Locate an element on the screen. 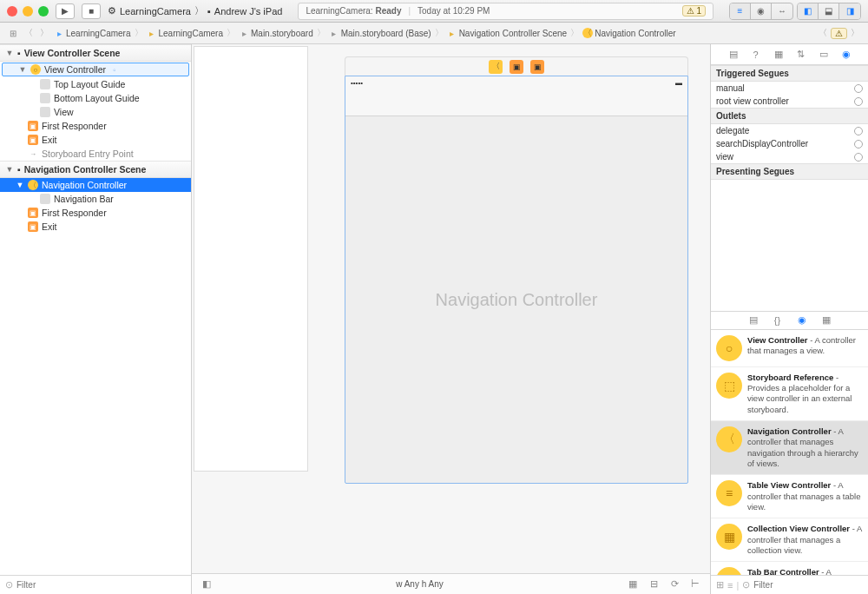 This screenshot has height=594, width=868. library-item: ○View Controller - A controller that man… is located at coordinates (790, 349).